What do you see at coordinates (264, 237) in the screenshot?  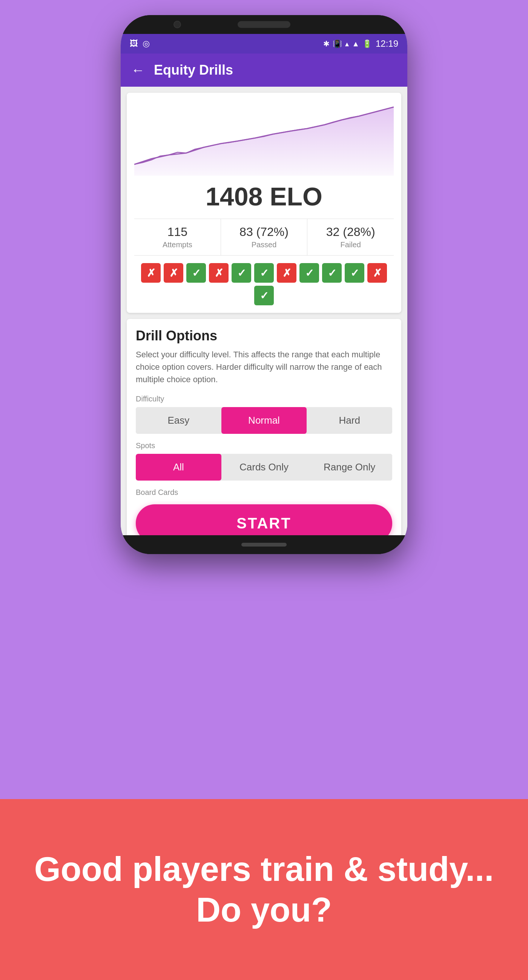 I see `passed-stat: 83 (72%) Passed` at bounding box center [264, 237].